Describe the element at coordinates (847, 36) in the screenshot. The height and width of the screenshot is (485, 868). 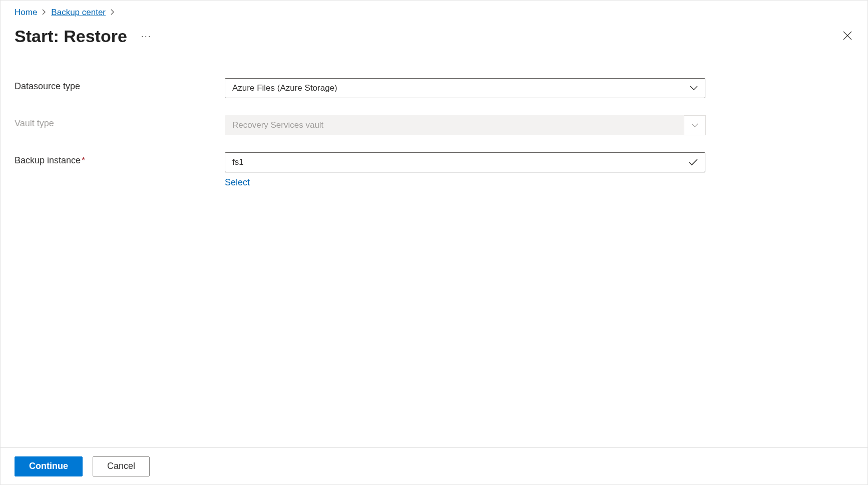
I see `close-button` at that location.